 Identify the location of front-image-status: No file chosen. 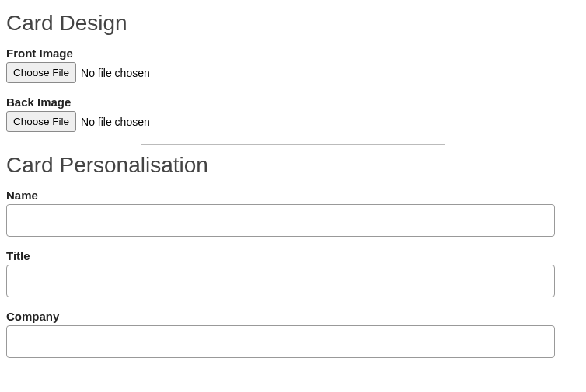
(115, 73).